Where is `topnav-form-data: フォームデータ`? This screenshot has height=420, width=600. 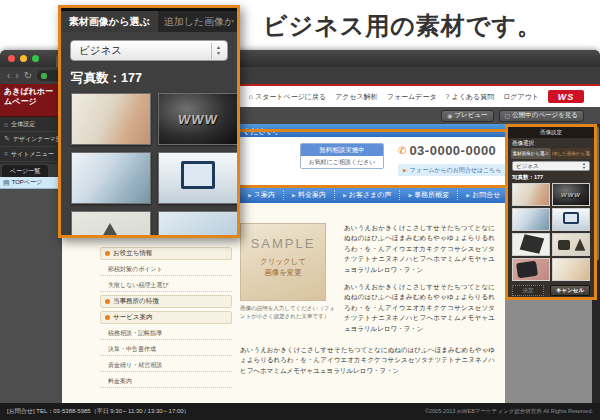
topnav-form-data: フォームデータ is located at coordinates (412, 97).